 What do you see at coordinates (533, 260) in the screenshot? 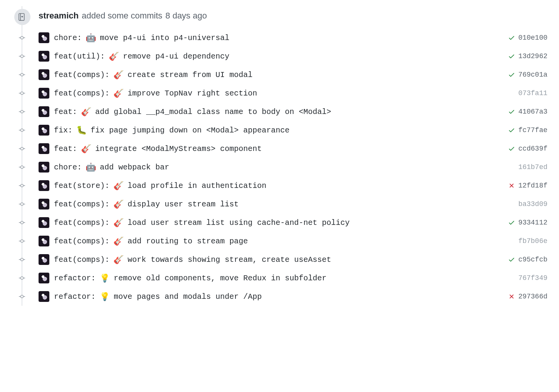
I see `commit-sha-link: c95cfcb` at bounding box center [533, 260].